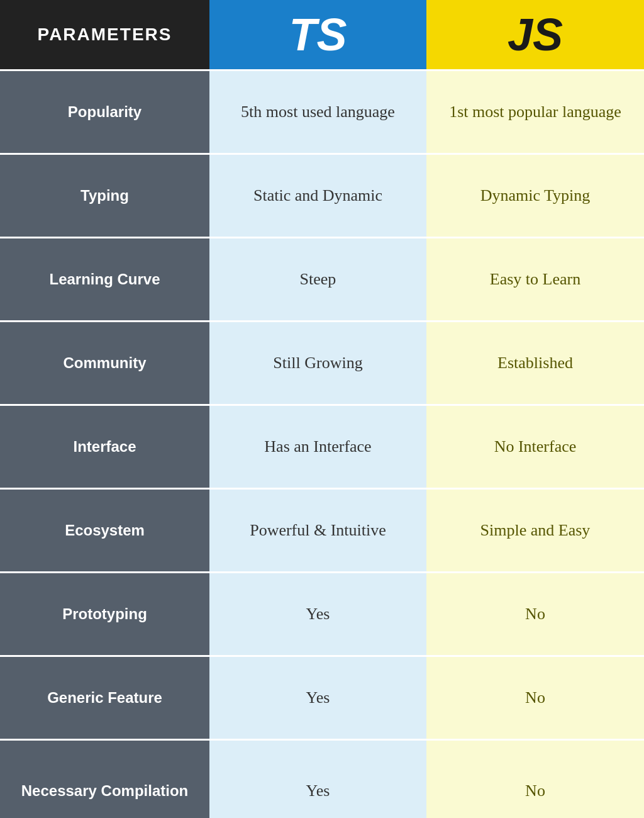 Image resolution: width=644 pixels, height=818 pixels. What do you see at coordinates (105, 35) in the screenshot?
I see `params-label: PARAMETERS` at bounding box center [105, 35].